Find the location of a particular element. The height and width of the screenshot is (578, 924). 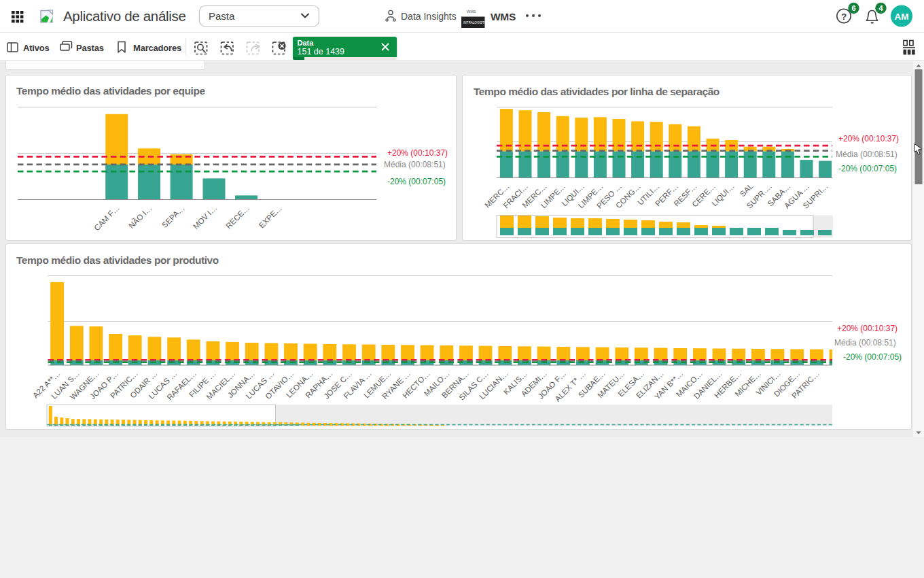

svg-text: INTRALOGISTIC is located at coordinates (476, 23).